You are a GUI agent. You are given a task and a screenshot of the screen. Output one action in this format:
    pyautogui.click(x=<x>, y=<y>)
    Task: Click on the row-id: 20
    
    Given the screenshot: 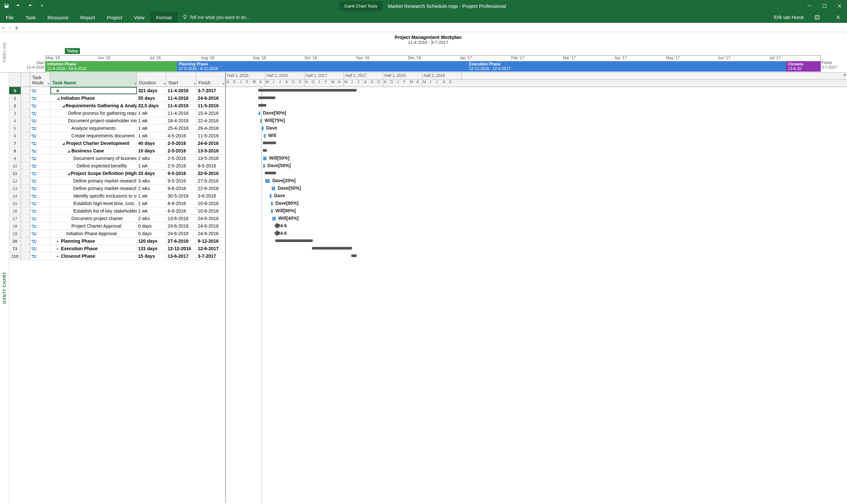 What is the action you would take?
    pyautogui.click(x=15, y=241)
    